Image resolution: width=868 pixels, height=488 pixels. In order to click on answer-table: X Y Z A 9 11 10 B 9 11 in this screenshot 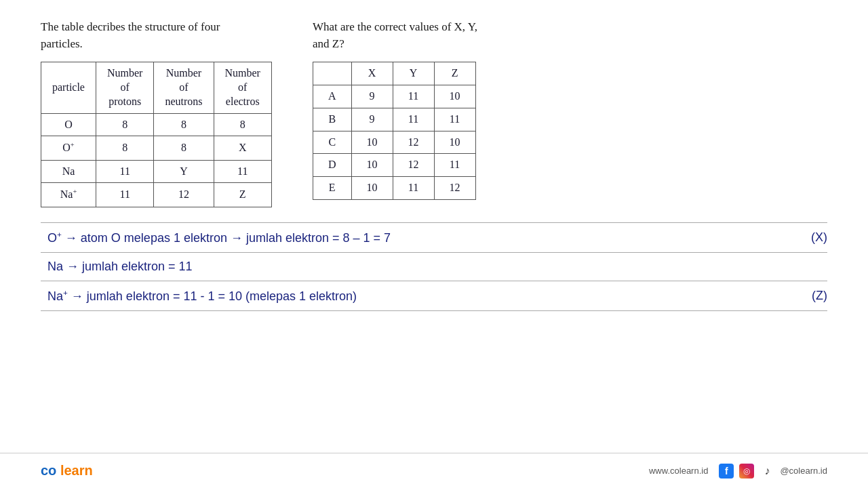, I will do `click(395, 131)`.